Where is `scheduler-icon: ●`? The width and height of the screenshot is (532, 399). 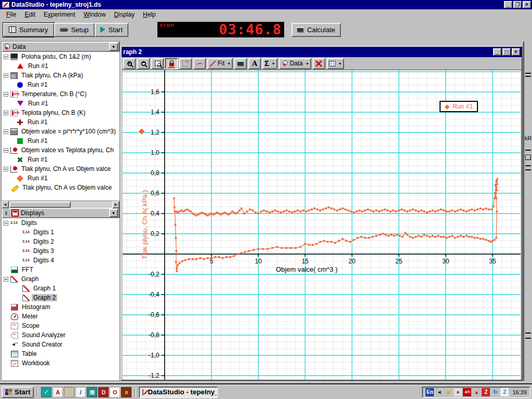 scheduler-icon: ● is located at coordinates (458, 392).